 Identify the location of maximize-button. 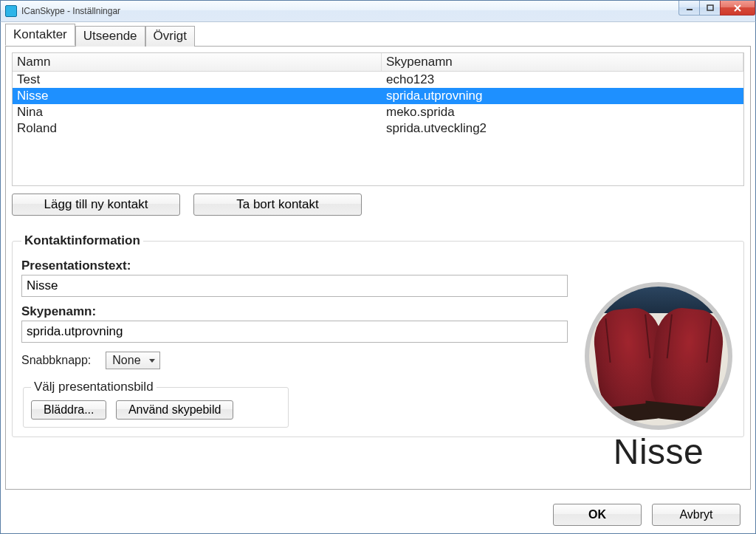
(710, 8).